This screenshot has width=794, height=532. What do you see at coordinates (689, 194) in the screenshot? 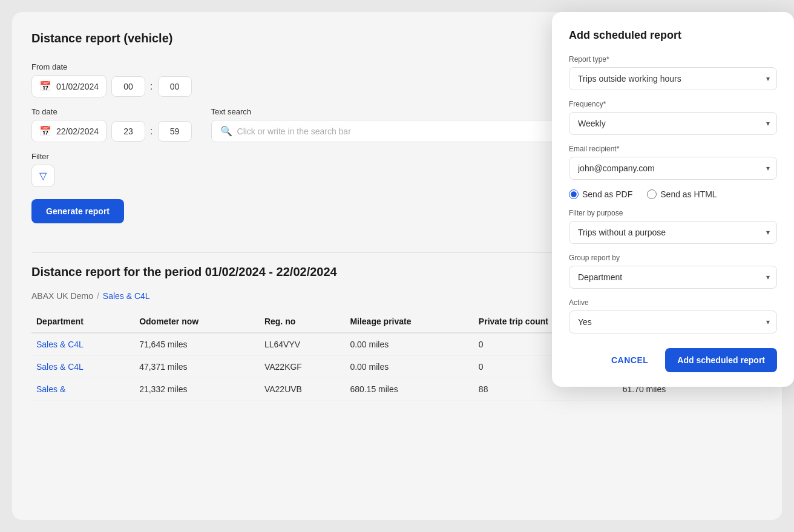
I see `send-html-label: Send as HTML` at bounding box center [689, 194].